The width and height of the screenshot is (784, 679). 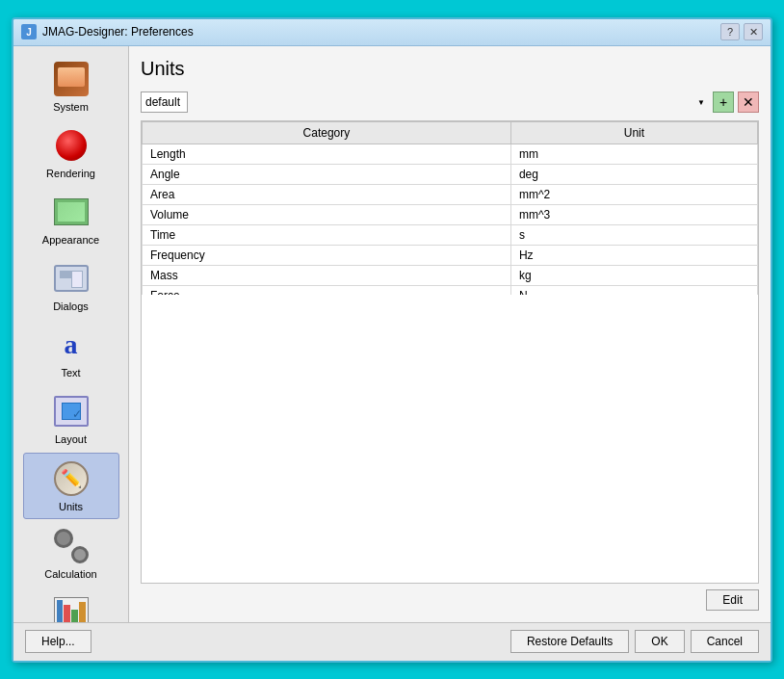 What do you see at coordinates (71, 608) in the screenshot?
I see `display-table-icon` at bounding box center [71, 608].